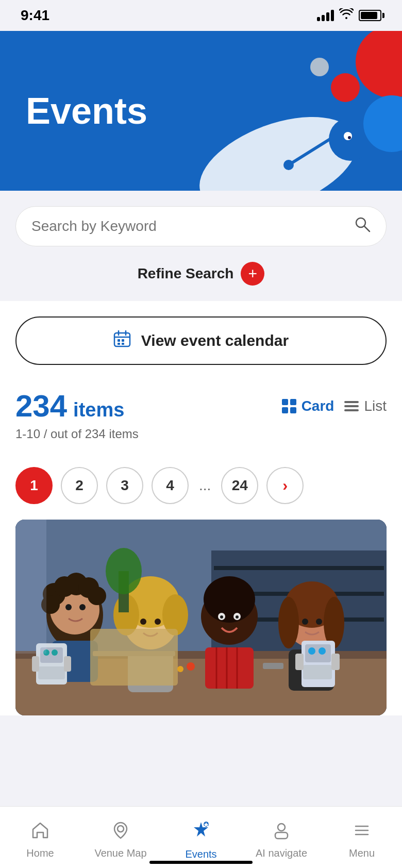 The image size is (402, 868). Describe the element at coordinates (285, 486) in the screenshot. I see `page-next-button: ›` at that location.